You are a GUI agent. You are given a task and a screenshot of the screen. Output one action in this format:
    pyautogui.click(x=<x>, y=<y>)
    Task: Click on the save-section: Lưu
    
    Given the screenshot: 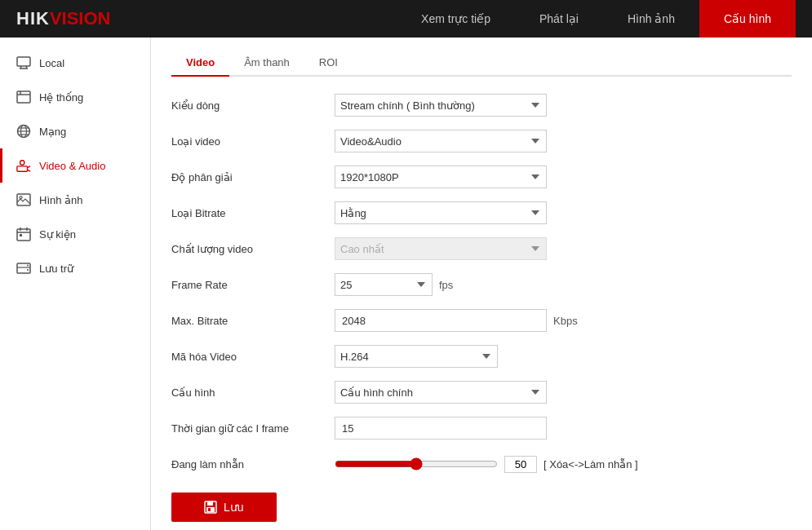 What is the action you would take?
    pyautogui.click(x=481, y=507)
    